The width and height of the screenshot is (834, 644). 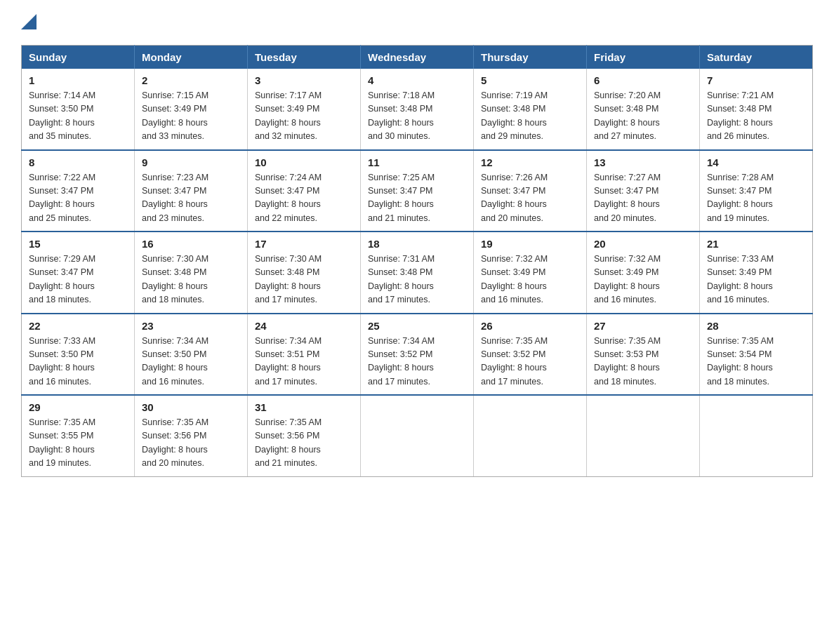 What do you see at coordinates (643, 191) in the screenshot?
I see `calendar-cell: 13 Sunrise: 7:27 AM Sunset: 3:47 PM Dayl…` at bounding box center [643, 191].